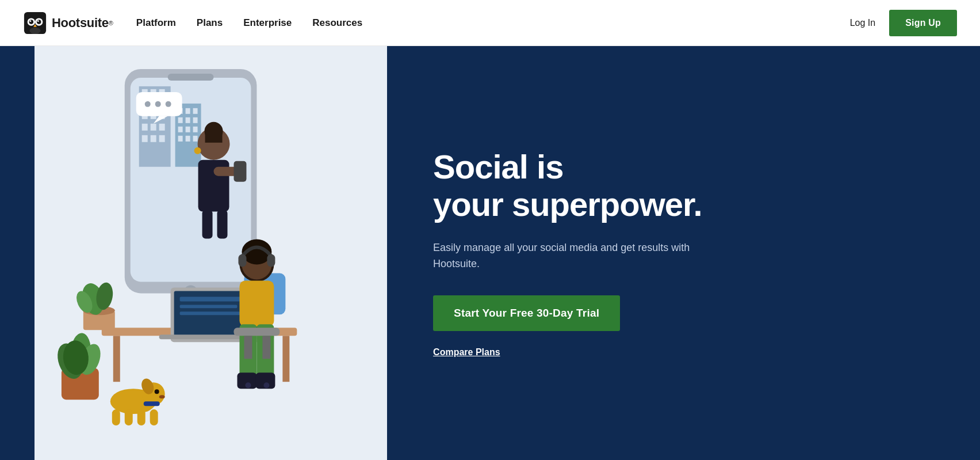  What do you see at coordinates (209, 23) in the screenshot?
I see `nav-plans: Plans` at bounding box center [209, 23].